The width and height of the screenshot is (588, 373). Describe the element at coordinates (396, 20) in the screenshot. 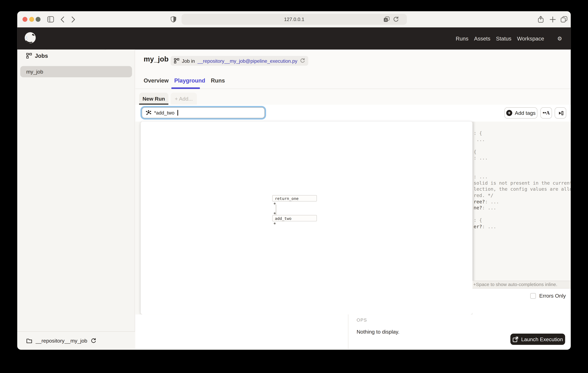

I see `reload-icon` at that location.